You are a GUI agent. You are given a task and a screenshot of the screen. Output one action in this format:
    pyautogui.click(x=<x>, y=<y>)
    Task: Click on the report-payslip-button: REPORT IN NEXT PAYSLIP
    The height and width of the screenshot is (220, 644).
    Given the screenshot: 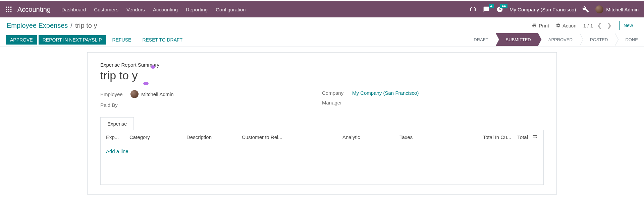 What is the action you would take?
    pyautogui.click(x=72, y=40)
    